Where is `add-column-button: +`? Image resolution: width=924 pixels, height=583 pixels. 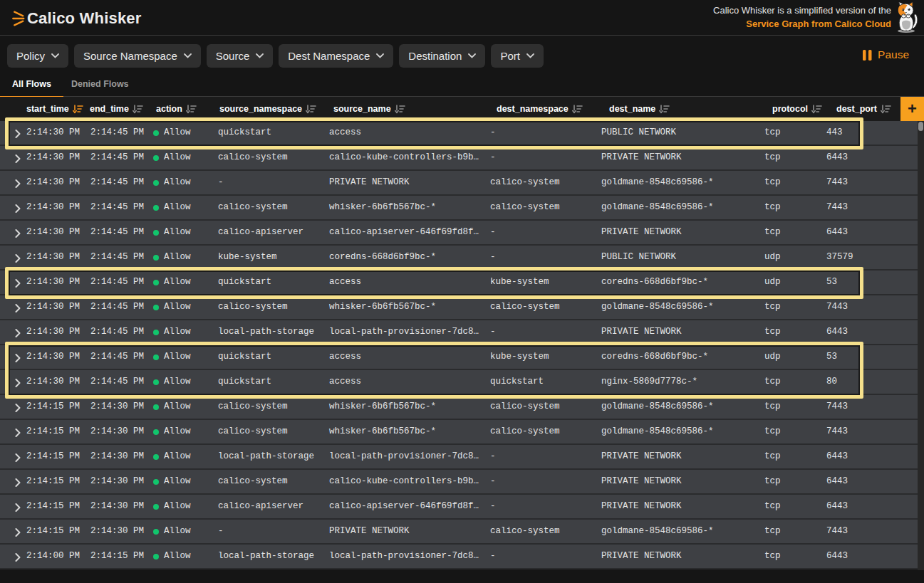 add-column-button: + is located at coordinates (912, 109).